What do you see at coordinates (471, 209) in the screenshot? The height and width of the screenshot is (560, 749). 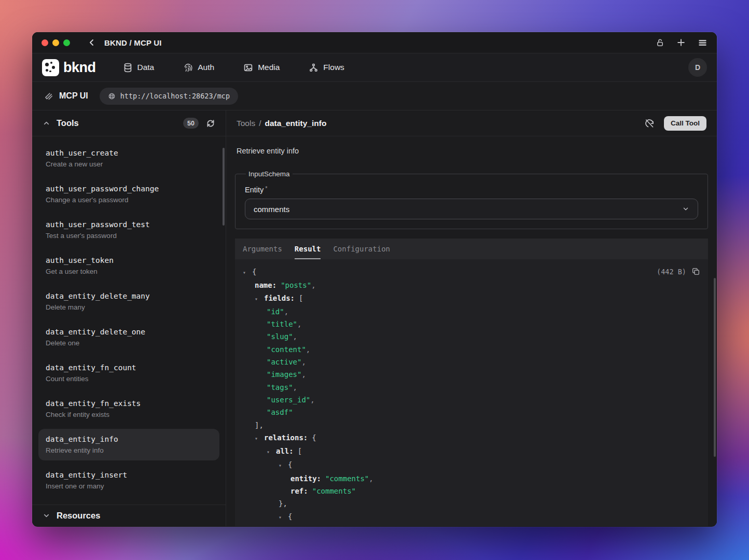 I see `entity-select: comments` at bounding box center [471, 209].